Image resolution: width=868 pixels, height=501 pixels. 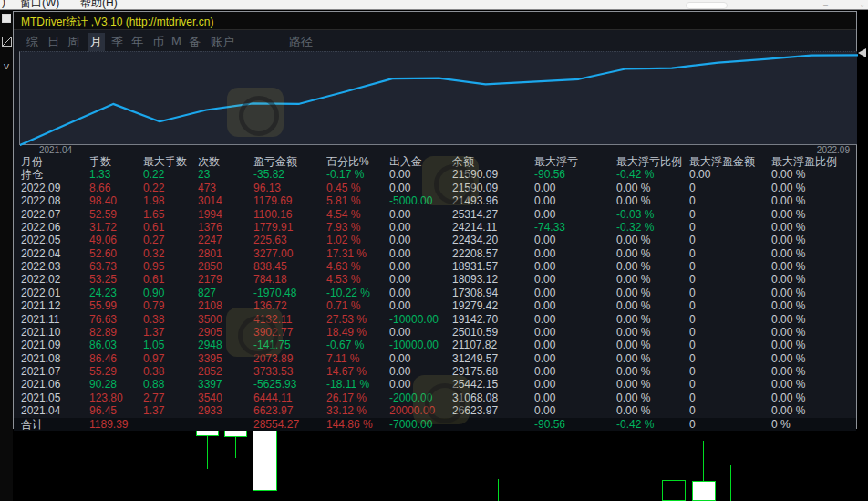 I want to click on toolbar-item-3: 周, so click(x=73, y=42).